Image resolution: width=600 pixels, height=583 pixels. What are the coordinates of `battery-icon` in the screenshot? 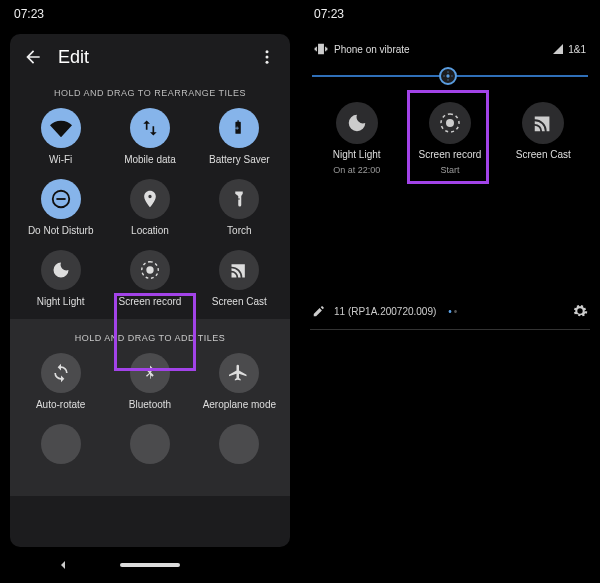 It's located at (239, 128).